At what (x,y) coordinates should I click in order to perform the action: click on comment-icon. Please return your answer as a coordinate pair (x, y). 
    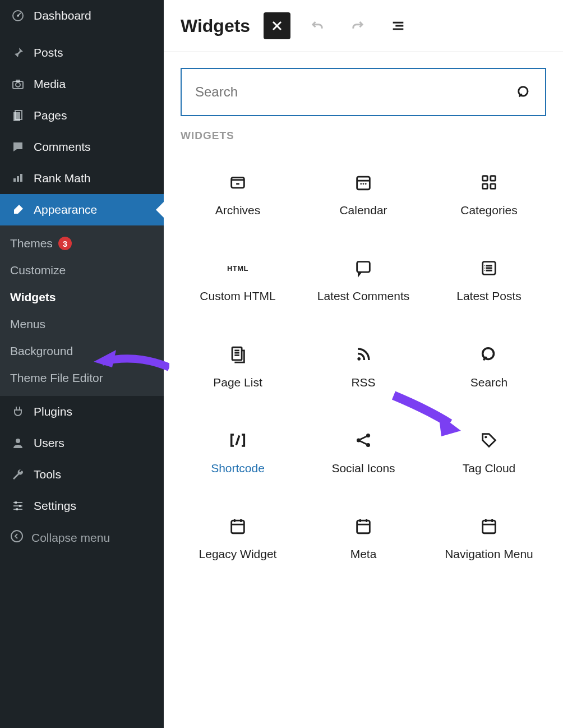
    Looking at the image, I should click on (18, 147).